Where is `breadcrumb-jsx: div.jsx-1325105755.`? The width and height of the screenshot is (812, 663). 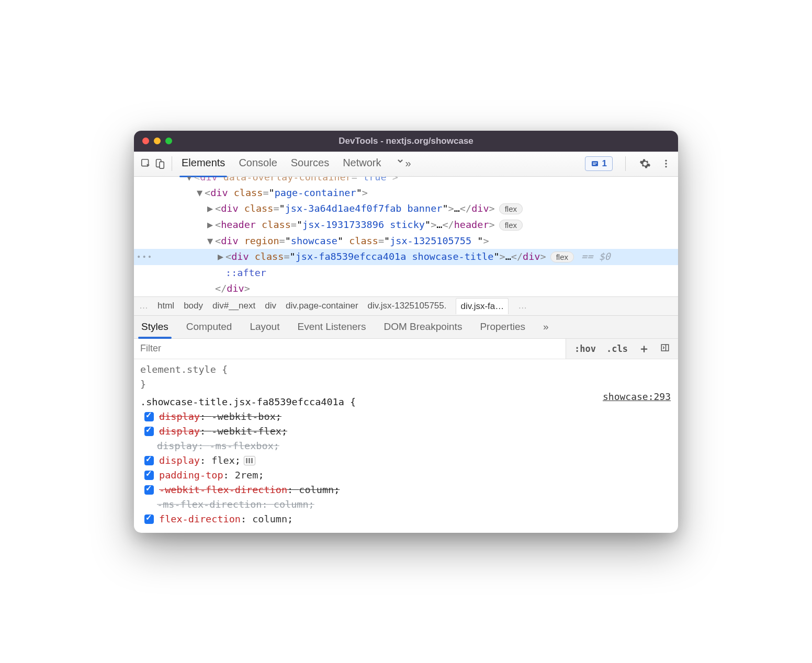
breadcrumb-jsx: div.jsx-1325105755. is located at coordinates (407, 306).